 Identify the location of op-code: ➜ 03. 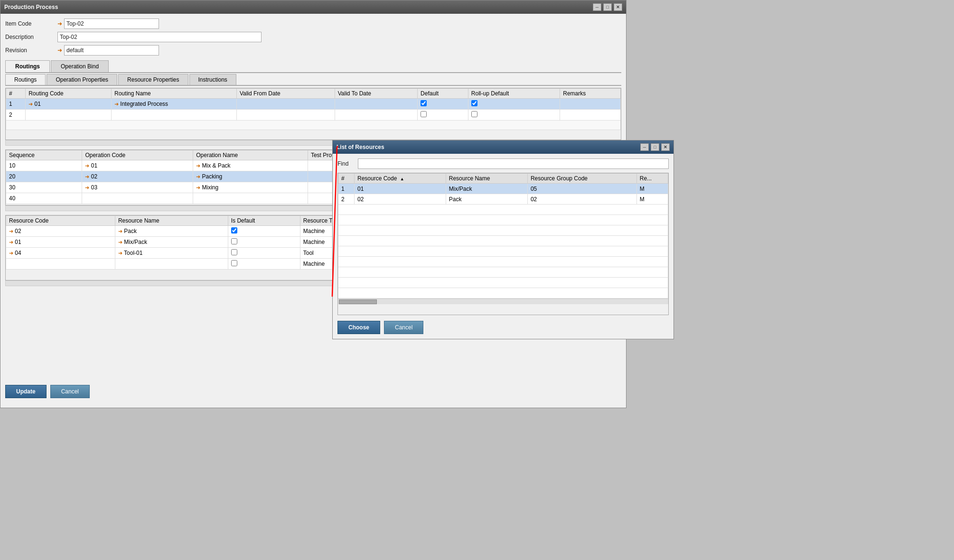
(138, 188).